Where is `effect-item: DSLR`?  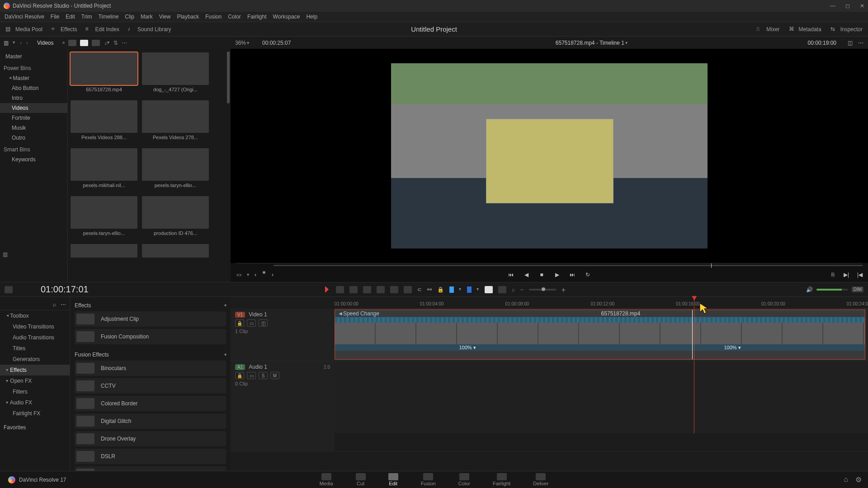 effect-item: DSLR is located at coordinates (150, 456).